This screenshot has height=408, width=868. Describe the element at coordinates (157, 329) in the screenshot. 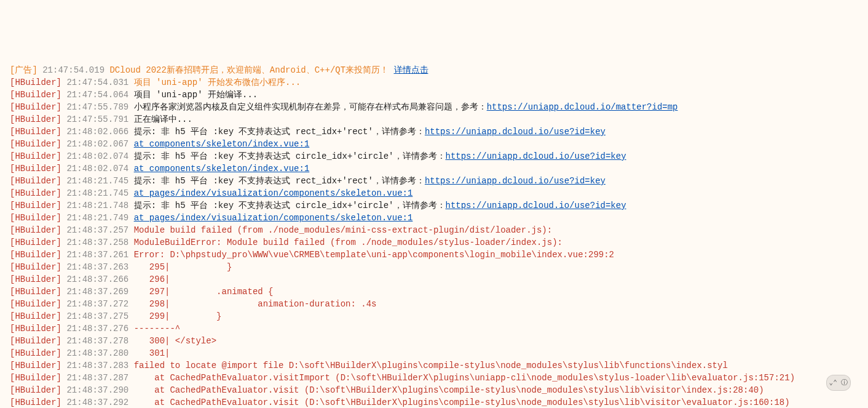

I see `log-text: --------^` at that location.